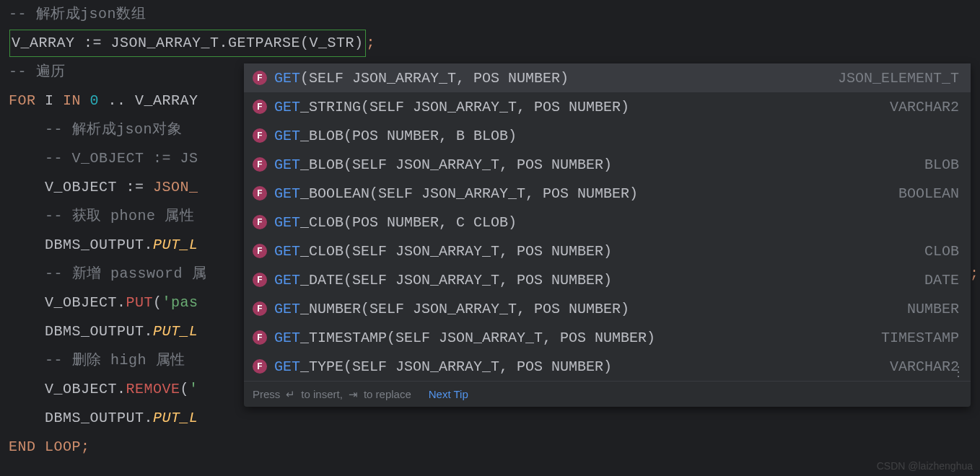 Image resolution: width=980 pixels, height=476 pixels. Describe the element at coordinates (579, 193) in the screenshot. I see `suggestion-signature: GET_BOOLEAN(SELF JSON_ARRAY_T, POS NUMBE…` at that location.